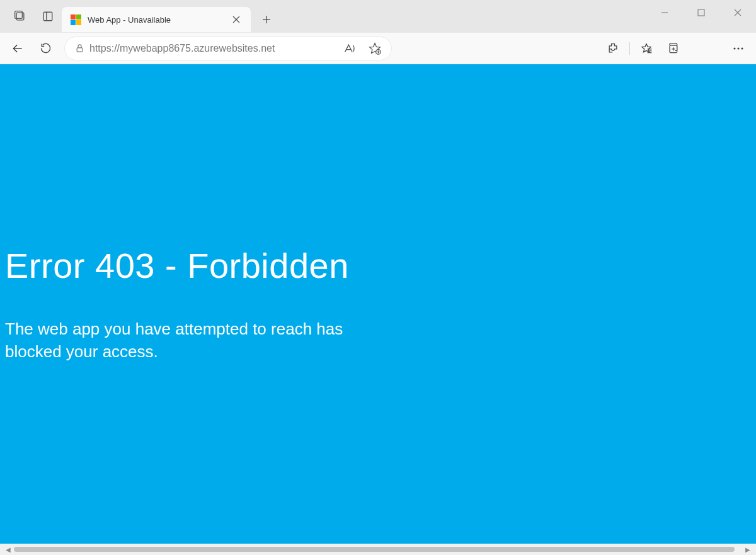 The height and width of the screenshot is (555, 756). What do you see at coordinates (48, 16) in the screenshot?
I see `vertical-tabs-button` at bounding box center [48, 16].